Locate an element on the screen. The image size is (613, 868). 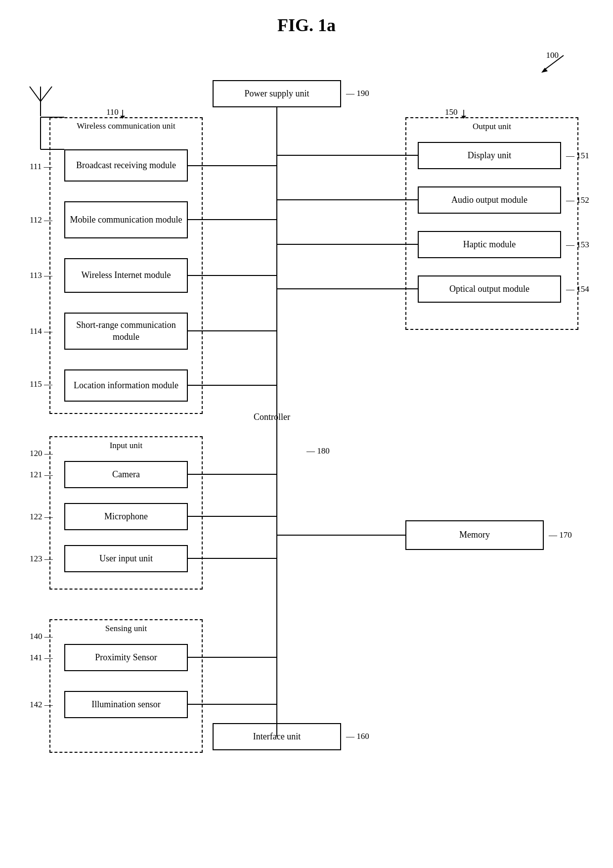
ref-115: 115 — is located at coordinates (41, 384).